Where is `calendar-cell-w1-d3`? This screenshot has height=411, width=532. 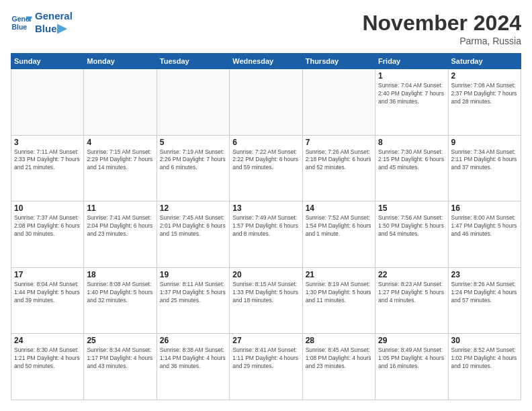 calendar-cell-w1-d3 is located at coordinates (193, 102).